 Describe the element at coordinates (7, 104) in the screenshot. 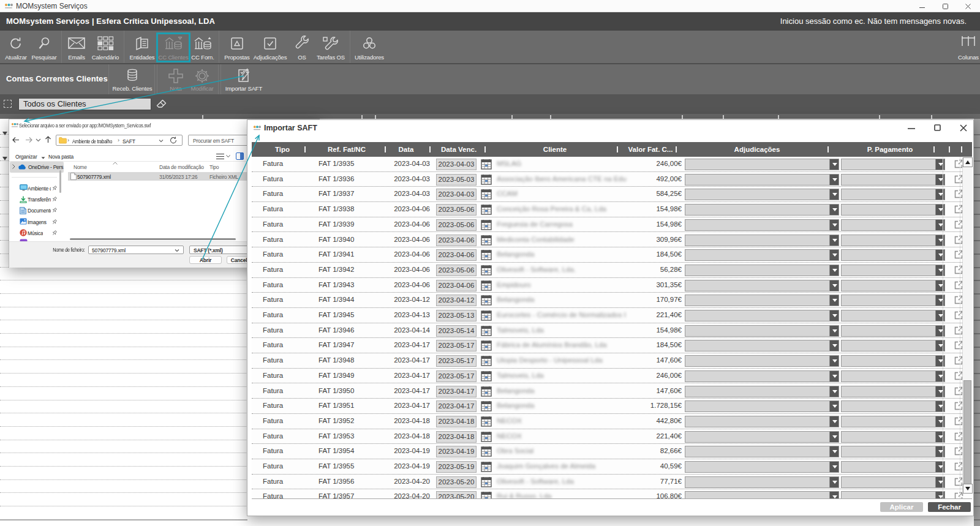

I see `selection-marquee-icon` at that location.